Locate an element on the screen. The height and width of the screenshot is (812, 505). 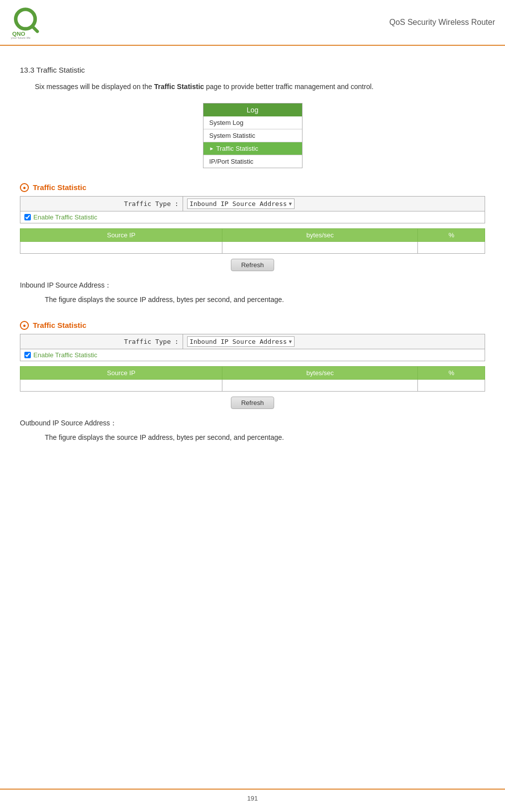
refresh-area-1: Refresh is located at coordinates (253, 265).